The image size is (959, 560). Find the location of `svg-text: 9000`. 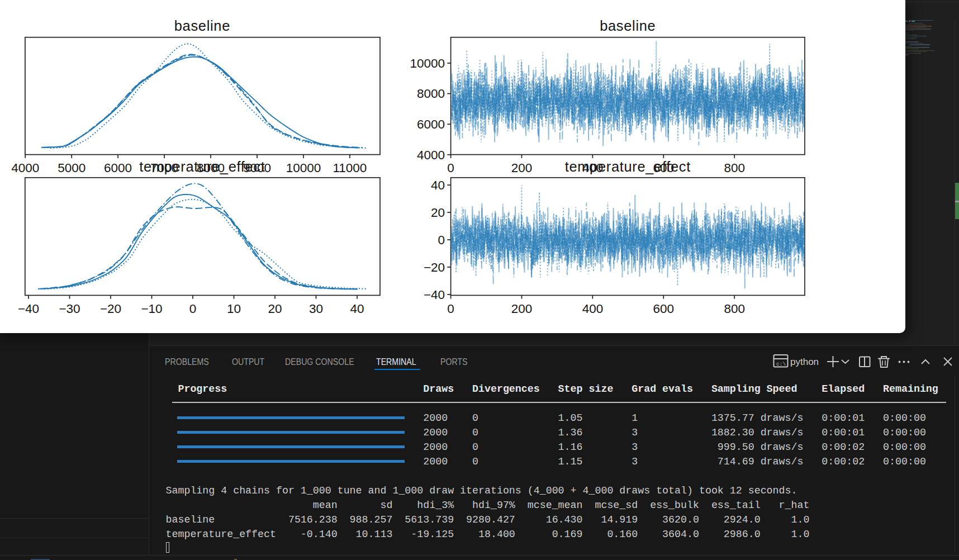

svg-text: 9000 is located at coordinates (257, 168).